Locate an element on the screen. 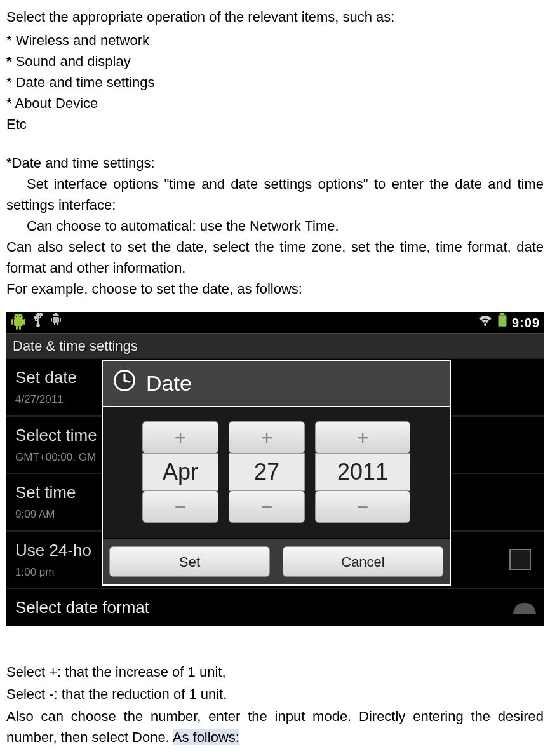  list-item-title: Select date format is located at coordinates (275, 607).